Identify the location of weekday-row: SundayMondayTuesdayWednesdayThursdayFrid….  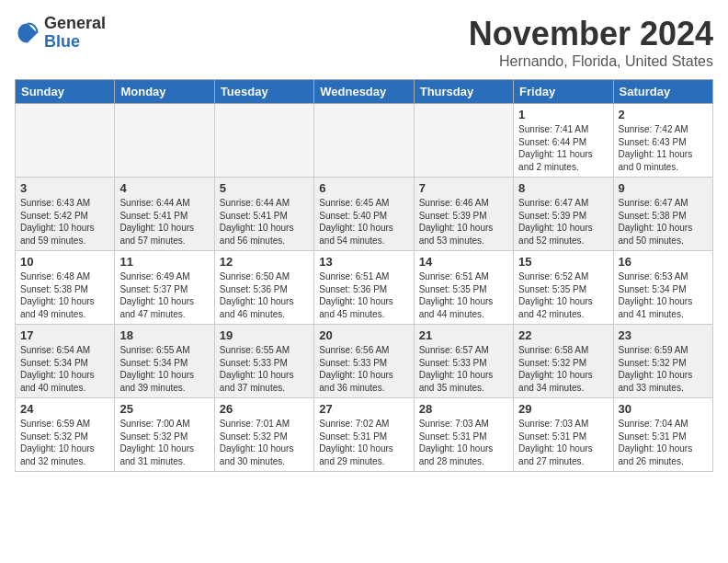
(364, 92).